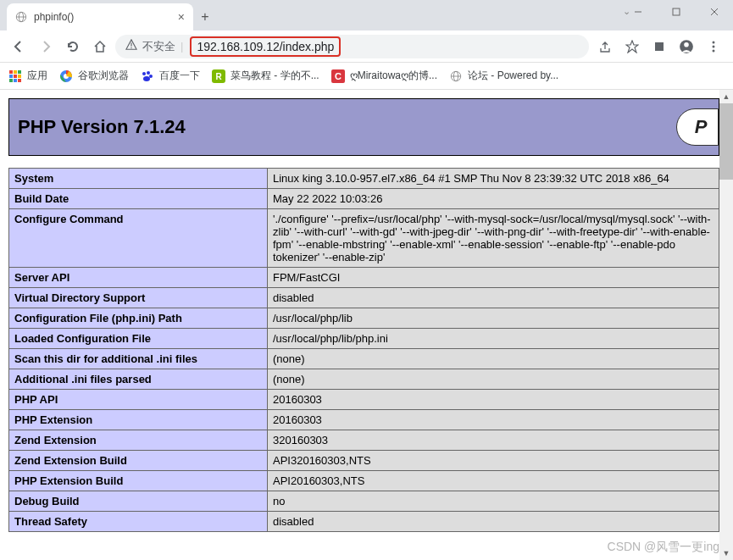  What do you see at coordinates (393, 76) in the screenshot?
I see `bookmark-label: ღMiraitowaღ的博...` at bounding box center [393, 76].